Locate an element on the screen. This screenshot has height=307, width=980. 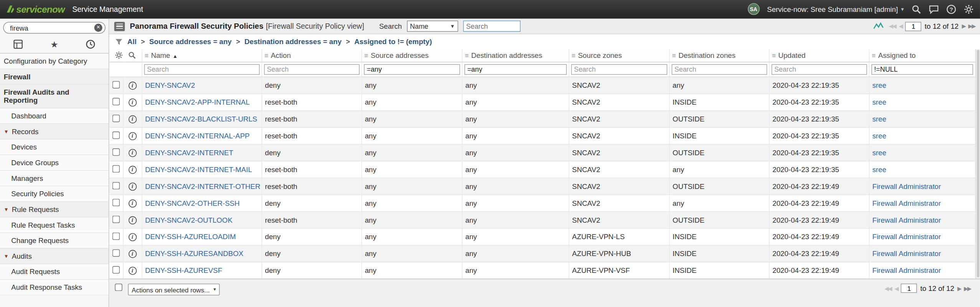
breadcrumb-source-addresses: Source addresses = any is located at coordinates (190, 42).